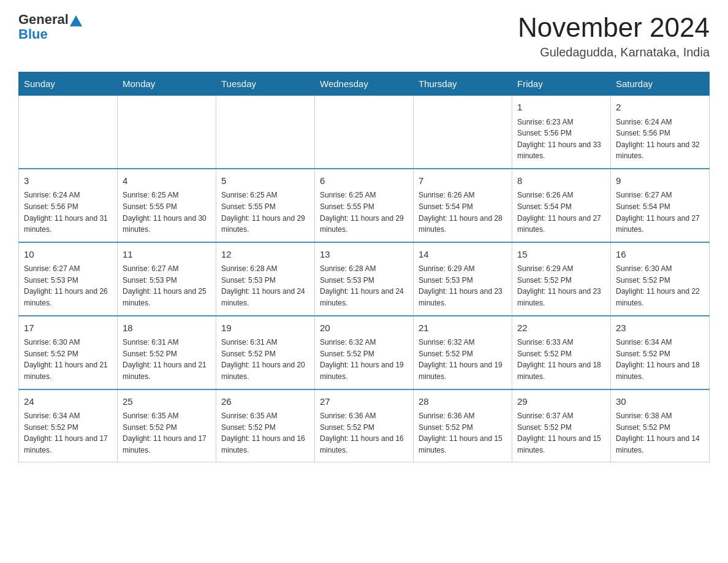 The image size is (728, 563). Describe the element at coordinates (561, 139) in the screenshot. I see `day-info: Sunrise: 6:23 AMSunset: 5:56 PMDaylight:…` at that location.